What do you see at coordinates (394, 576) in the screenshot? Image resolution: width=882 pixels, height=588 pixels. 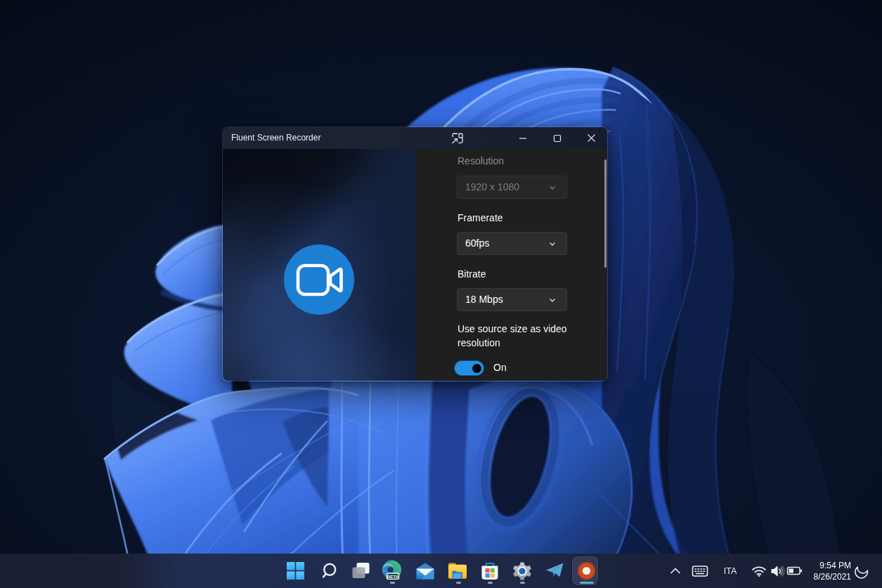 I see `svg-text: BETA` at bounding box center [394, 576].